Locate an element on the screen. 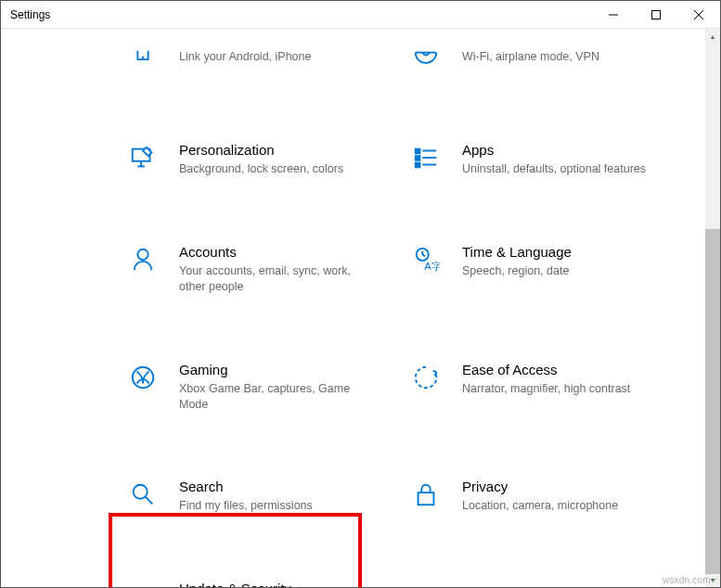 Image resolution: width=721 pixels, height=588 pixels. category-desc: Speech, region, date is located at coordinates (517, 271).